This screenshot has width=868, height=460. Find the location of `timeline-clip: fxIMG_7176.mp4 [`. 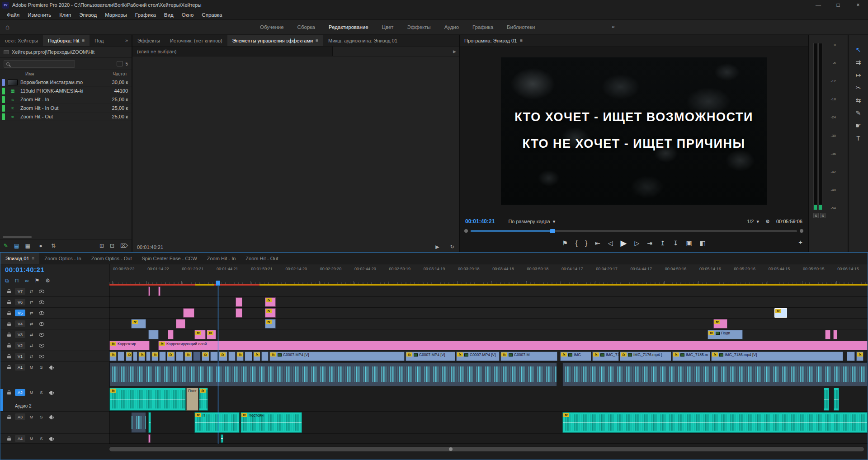

timeline-clip: fxIMG_7176.mp4 [ is located at coordinates (646, 356).